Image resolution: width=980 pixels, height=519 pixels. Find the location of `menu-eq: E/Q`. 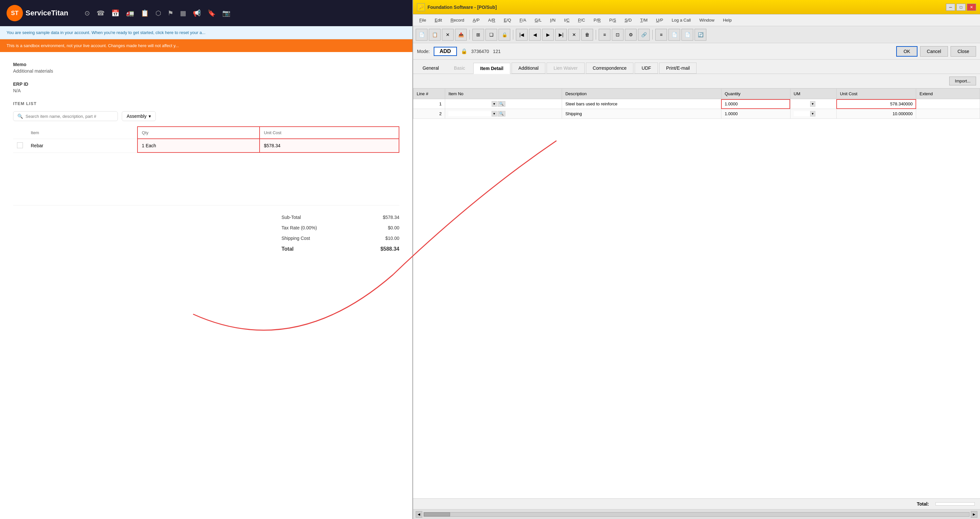

menu-eq: E/Q is located at coordinates (508, 20).